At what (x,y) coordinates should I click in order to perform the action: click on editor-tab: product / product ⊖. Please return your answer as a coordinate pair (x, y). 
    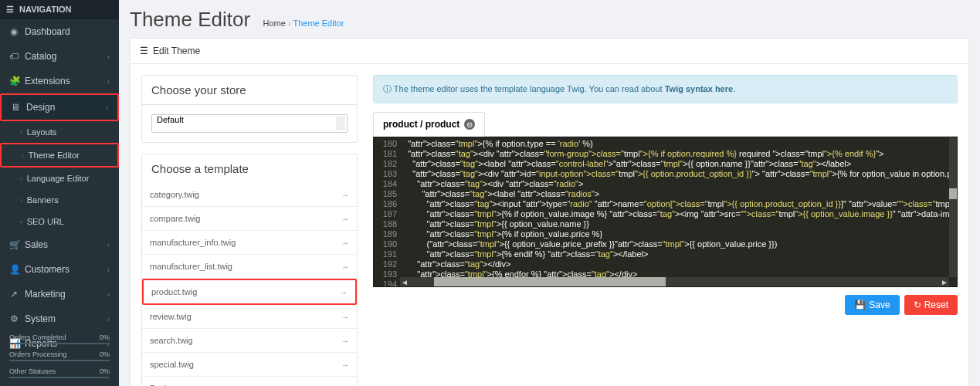
    Looking at the image, I should click on (429, 124).